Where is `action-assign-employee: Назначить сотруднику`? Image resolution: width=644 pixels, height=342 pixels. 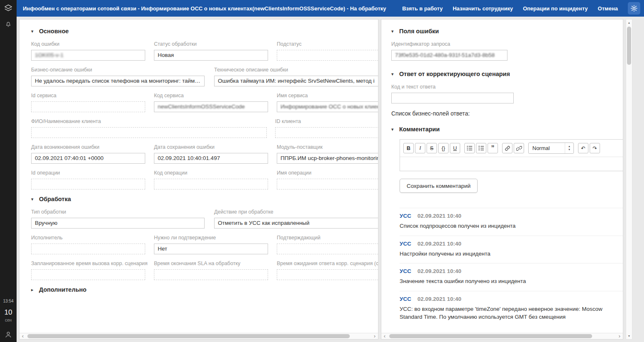 action-assign-employee: Назначить сотруднику is located at coordinates (483, 8).